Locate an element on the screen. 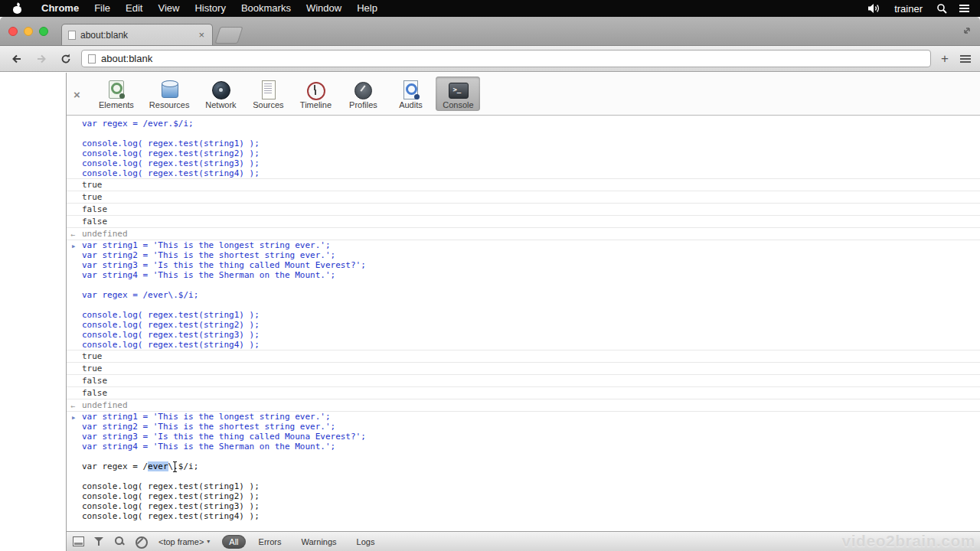 The height and width of the screenshot is (551, 980). clear-console-icon is located at coordinates (141, 542).